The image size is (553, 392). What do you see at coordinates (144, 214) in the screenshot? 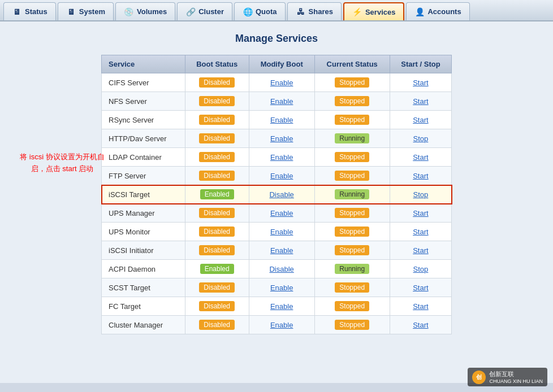
I see `service-name: UPS Manager` at bounding box center [144, 214].